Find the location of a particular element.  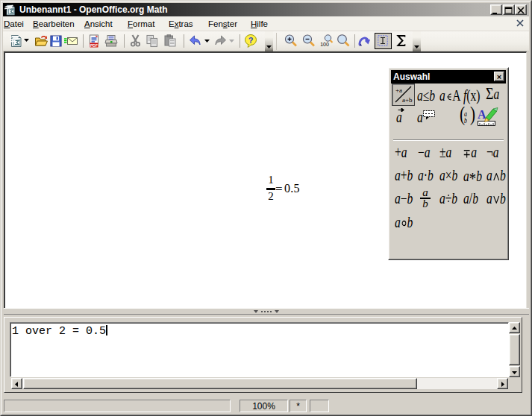

svg-text: +a is located at coordinates (398, 90).